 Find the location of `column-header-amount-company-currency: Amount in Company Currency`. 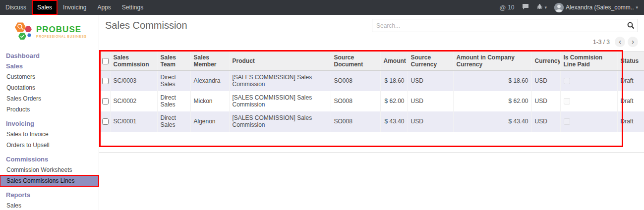

column-header-amount-company-currency: Amount in Company Currency is located at coordinates (492, 61).